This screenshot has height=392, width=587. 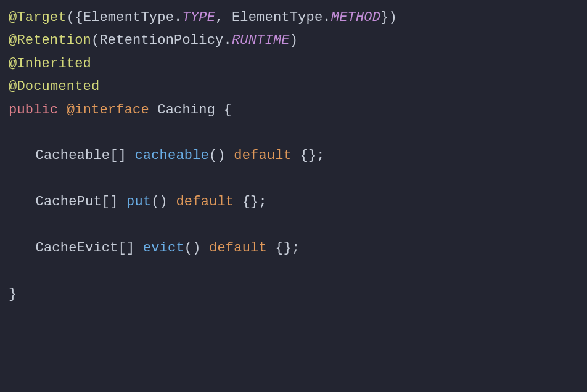 I want to click on type-elementtype: ElementType, so click(x=128, y=17).